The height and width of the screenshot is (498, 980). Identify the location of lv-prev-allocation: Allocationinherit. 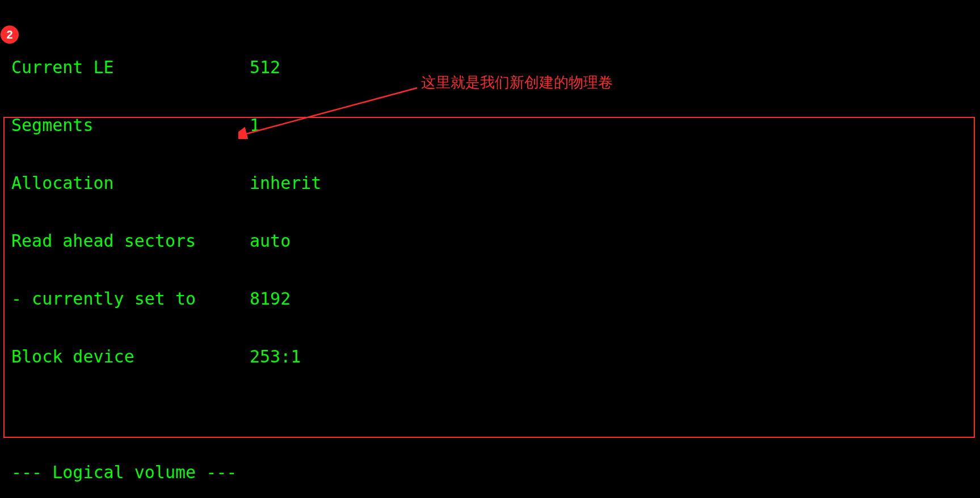
(325, 183).